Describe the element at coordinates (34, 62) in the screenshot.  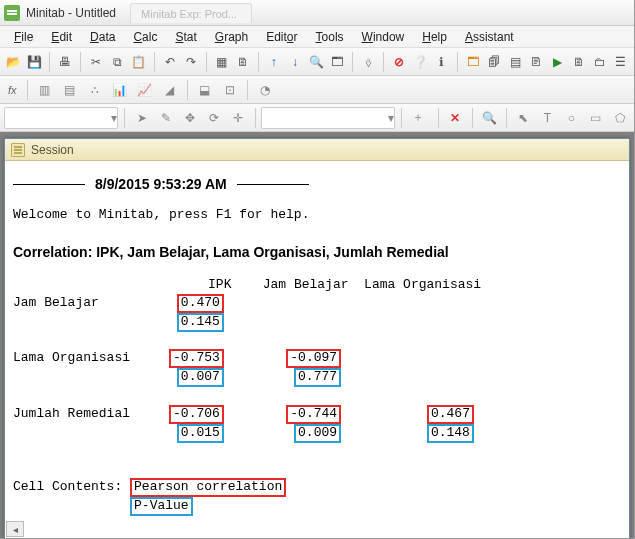
I see `save-icon: 💾` at that location.